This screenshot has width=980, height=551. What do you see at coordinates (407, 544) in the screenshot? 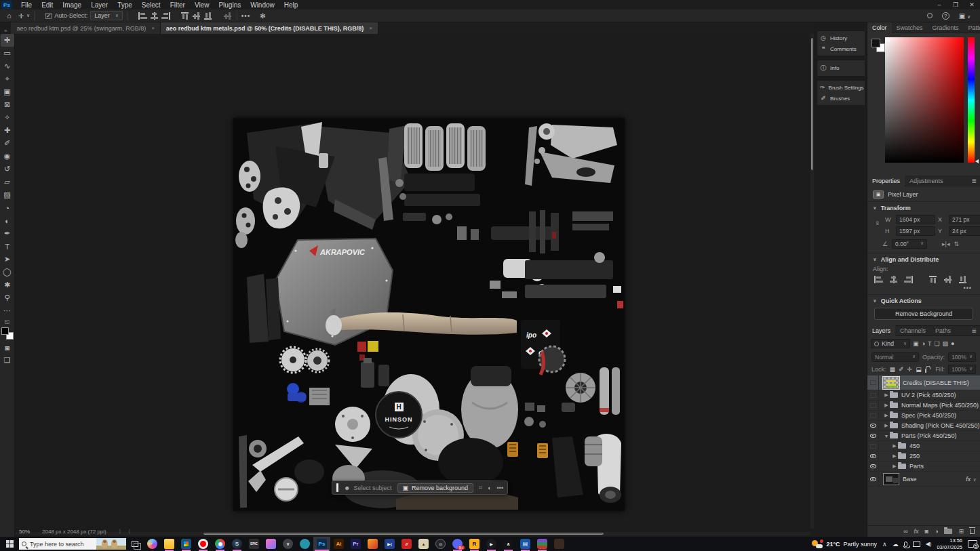
I see `taskbar-icon-milestone-game: //` at bounding box center [407, 544].